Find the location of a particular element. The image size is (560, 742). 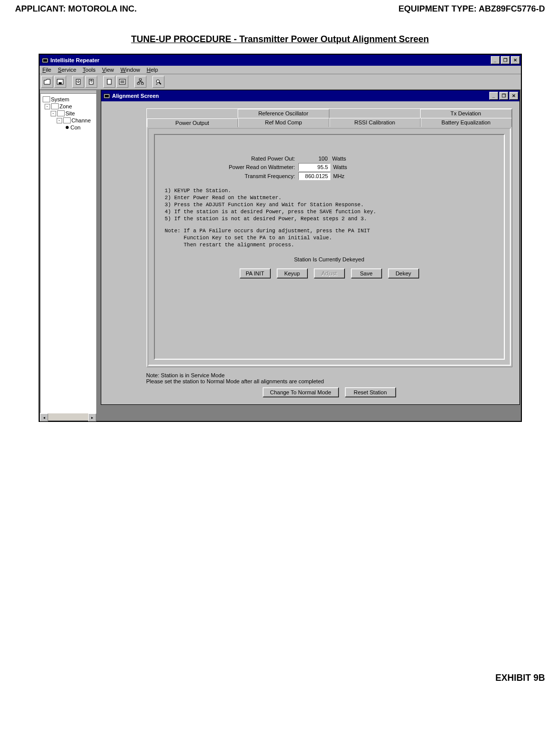

equipment-label: EQUIPMENT TYPE: ABZ89FC5776-D is located at coordinates (472, 9).